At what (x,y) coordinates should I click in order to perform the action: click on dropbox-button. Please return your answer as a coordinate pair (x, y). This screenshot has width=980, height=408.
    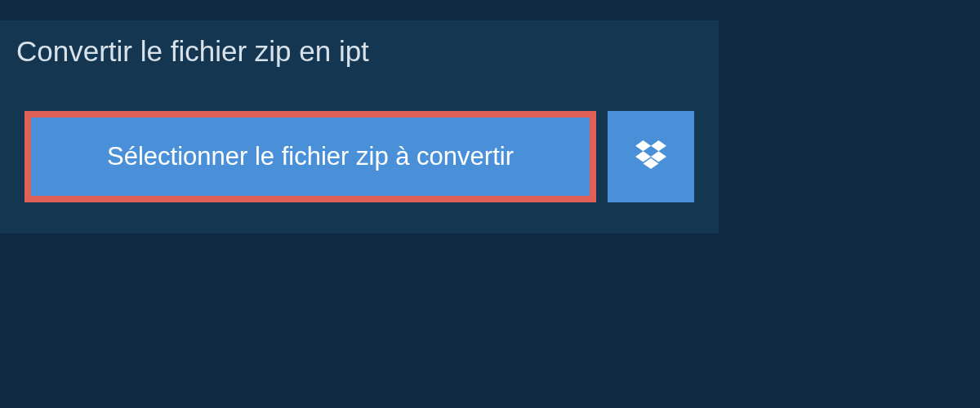
    Looking at the image, I should click on (651, 157).